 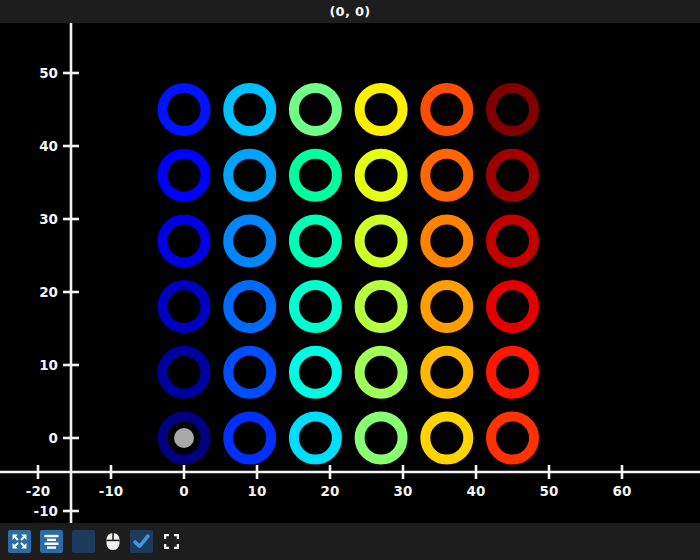 I want to click on y-tick-label: 40, so click(x=48, y=146).